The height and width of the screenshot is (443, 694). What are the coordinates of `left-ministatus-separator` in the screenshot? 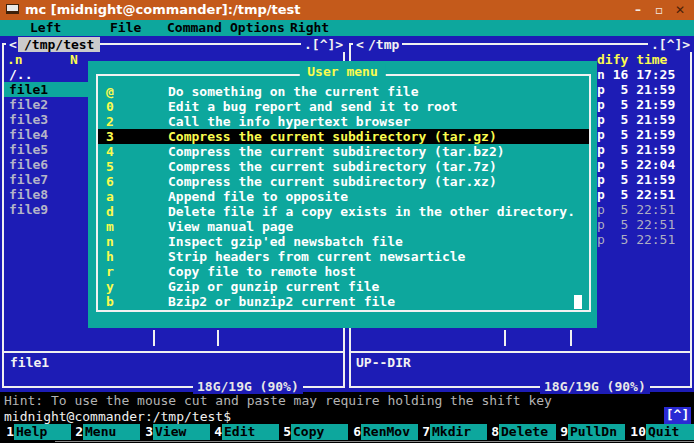 It's located at (174, 352).